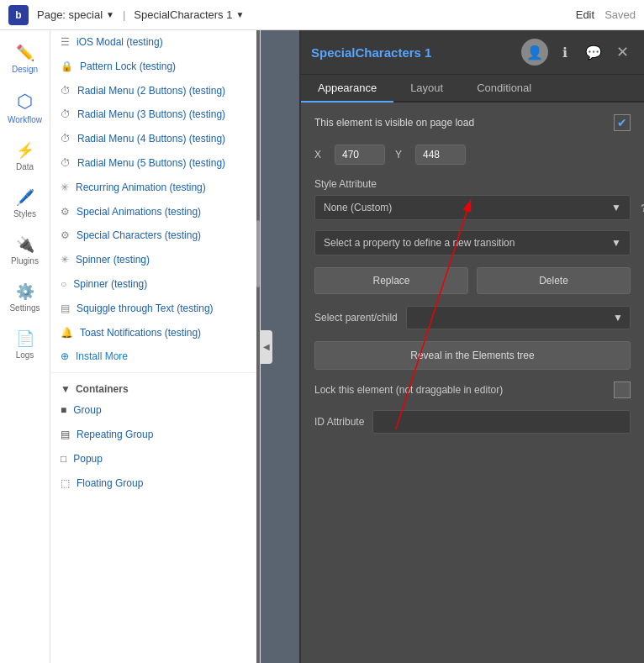 This screenshot has height=663, width=644. I want to click on transition-dropdown: Select a property to define a new transi…, so click(472, 243).